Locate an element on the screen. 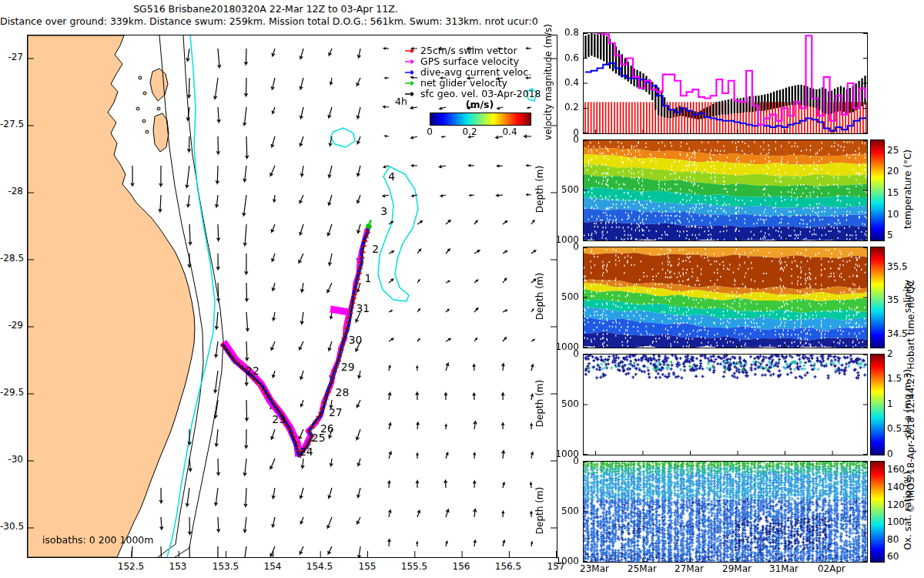  velocity-ytick: 0.6 is located at coordinates (564, 59).